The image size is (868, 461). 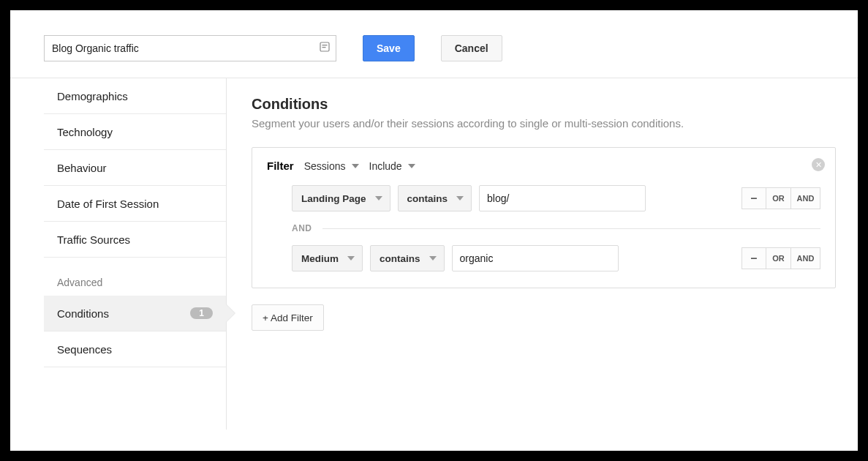 I want to click on dimension-dropdown: Medium, so click(x=328, y=258).